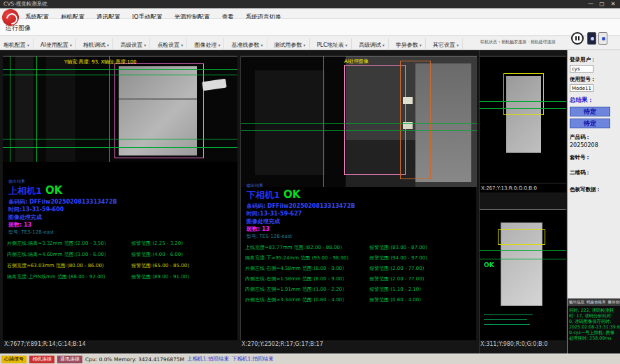 The height and width of the screenshot is (364, 620). Describe the element at coordinates (57, 255) in the screenshot. I see `measurement-value: 内侧左线:隔离≈4.60mm 范围:(3.00 - 6.00)` at that location.